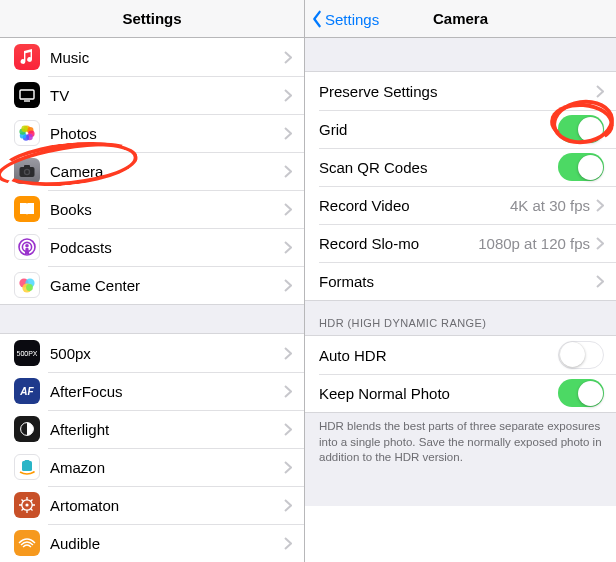 The height and width of the screenshot is (562, 616). Describe the element at coordinates (550, 206) in the screenshot. I see `record-video-value: 4K at 30 fps` at that location.